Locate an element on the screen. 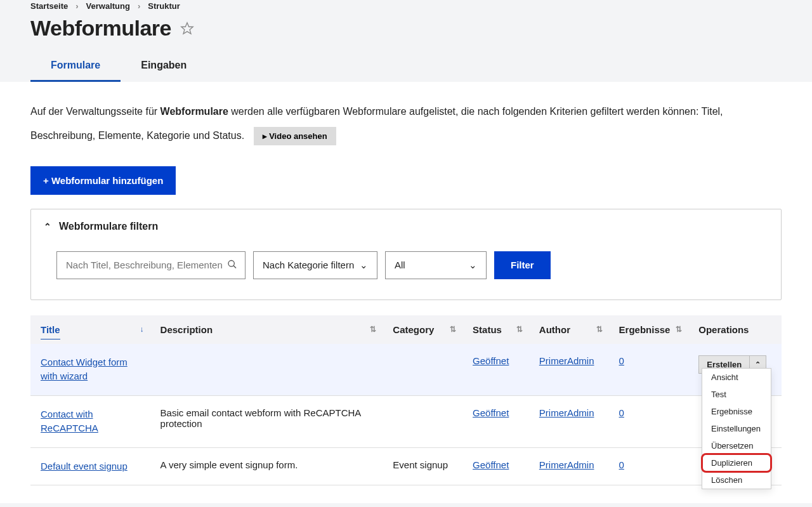 This screenshot has height=507, width=812. table-row: Contact with ReCAPTCHA Basic email conta… is located at coordinates (406, 421).